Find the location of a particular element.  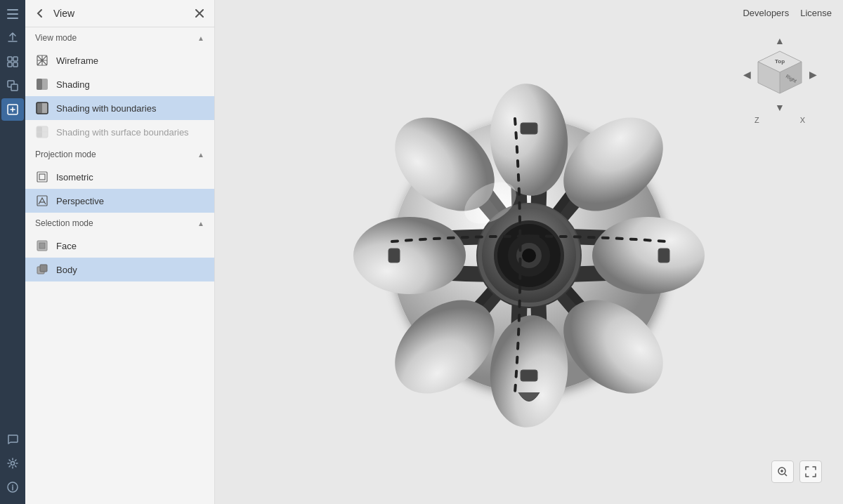

selection-mode-header: Selection mode ▲ is located at coordinates (119, 223).